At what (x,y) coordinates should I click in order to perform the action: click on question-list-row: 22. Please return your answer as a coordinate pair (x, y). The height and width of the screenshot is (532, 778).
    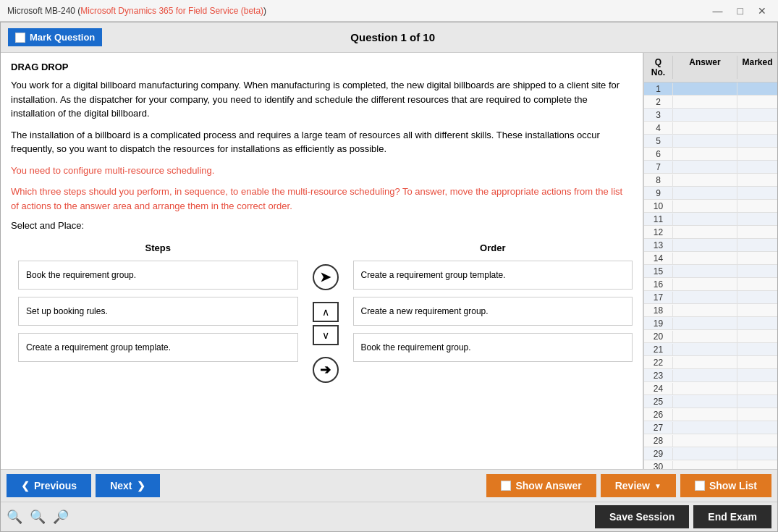
    Looking at the image, I should click on (711, 363).